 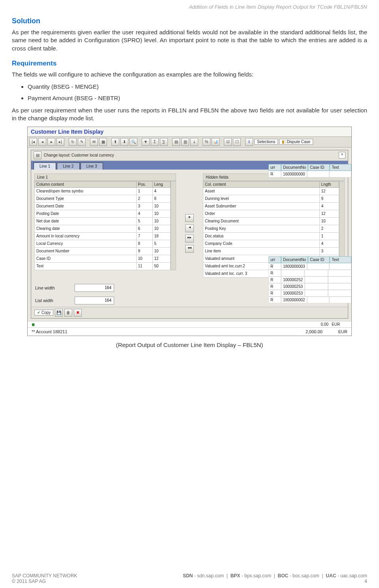 I want to click on table-row: Clearing date610, so click(x=103, y=229).